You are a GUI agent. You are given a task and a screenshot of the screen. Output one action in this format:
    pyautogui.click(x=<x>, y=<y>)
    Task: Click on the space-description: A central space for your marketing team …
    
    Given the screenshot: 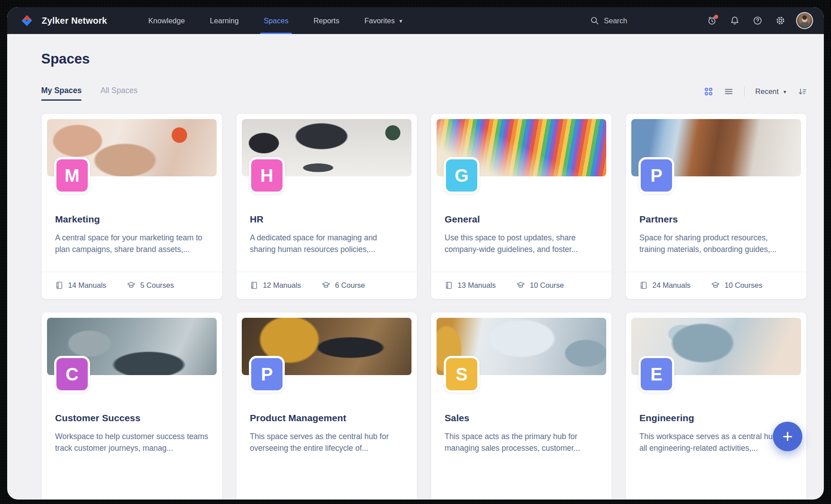 What is the action you would take?
    pyautogui.click(x=132, y=243)
    